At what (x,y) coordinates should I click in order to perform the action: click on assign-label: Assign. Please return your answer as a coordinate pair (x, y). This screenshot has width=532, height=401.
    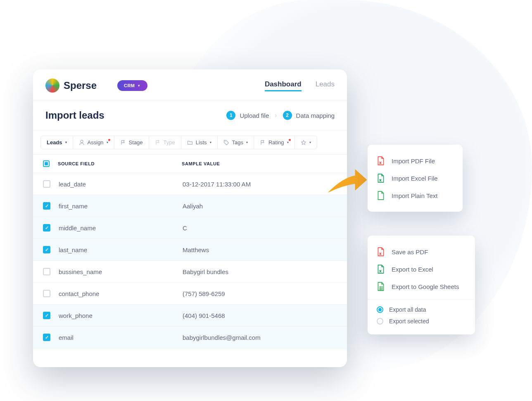
    Looking at the image, I should click on (96, 142).